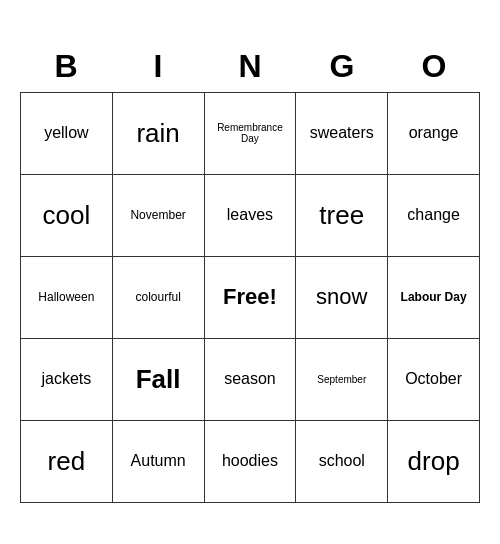 The height and width of the screenshot is (544, 500). I want to click on header-n: N, so click(250, 67).